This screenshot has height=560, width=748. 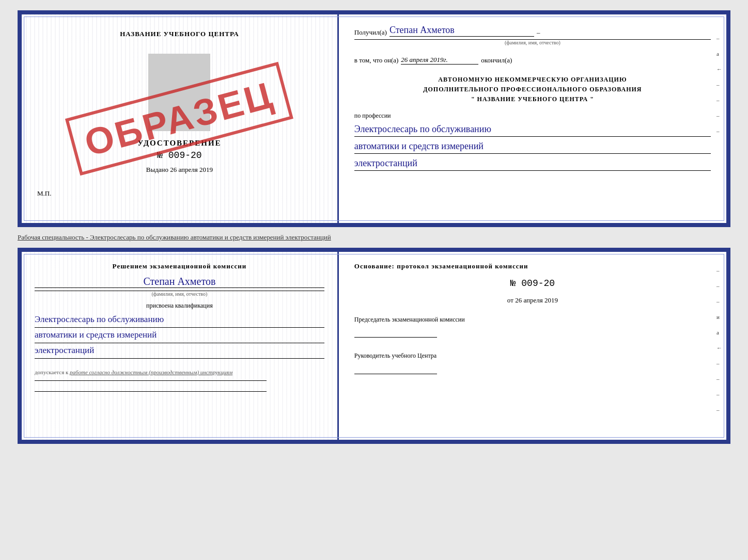 What do you see at coordinates (533, 266) in the screenshot?
I see `osnovanie-text: Основание: протокол экзаменационной коми…` at bounding box center [533, 266].